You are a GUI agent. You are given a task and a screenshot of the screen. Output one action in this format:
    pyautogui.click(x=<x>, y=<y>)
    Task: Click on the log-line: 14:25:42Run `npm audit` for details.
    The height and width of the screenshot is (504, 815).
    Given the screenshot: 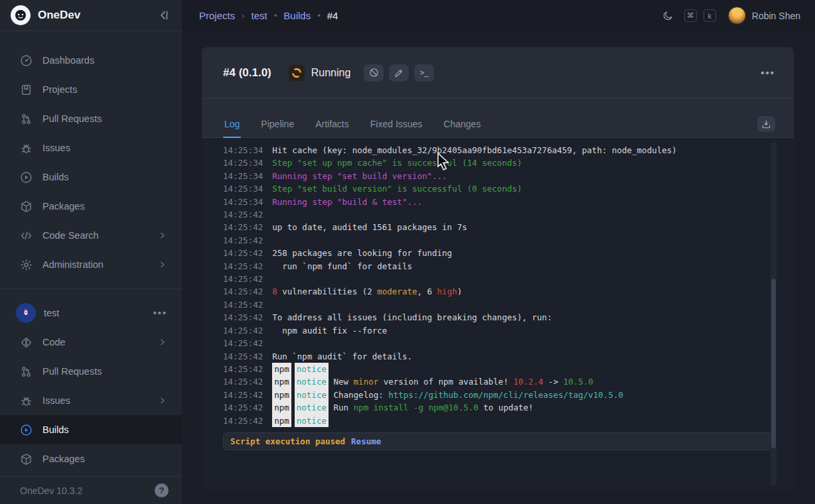 What is the action you would take?
    pyautogui.click(x=504, y=357)
    